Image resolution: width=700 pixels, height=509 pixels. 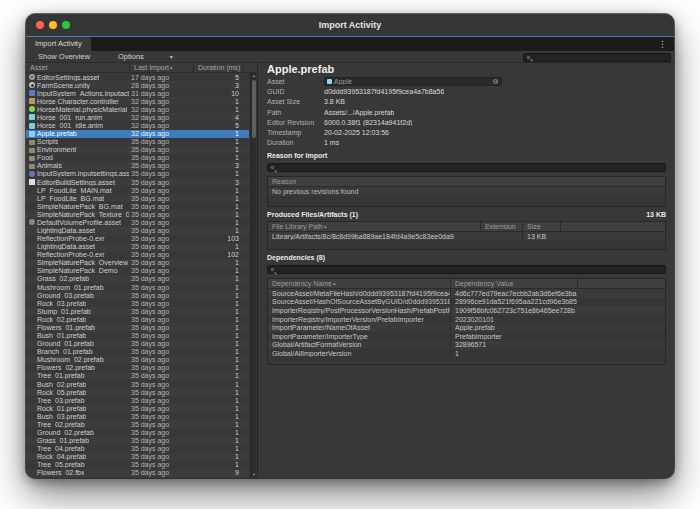 What do you see at coordinates (138, 255) in the screenshot?
I see `asset-list-item: ReflectionProbe-0.exr 35 days ago 102` at bounding box center [138, 255].